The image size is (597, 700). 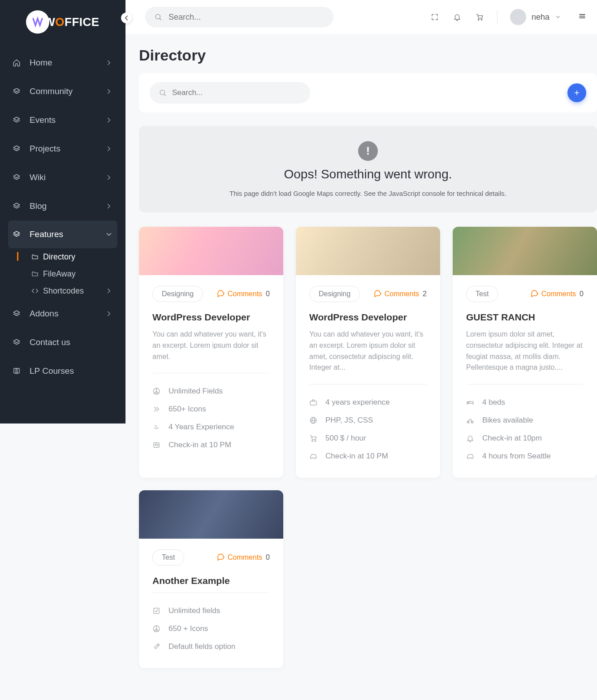 What do you see at coordinates (230, 93) in the screenshot?
I see `directory-search` at bounding box center [230, 93].